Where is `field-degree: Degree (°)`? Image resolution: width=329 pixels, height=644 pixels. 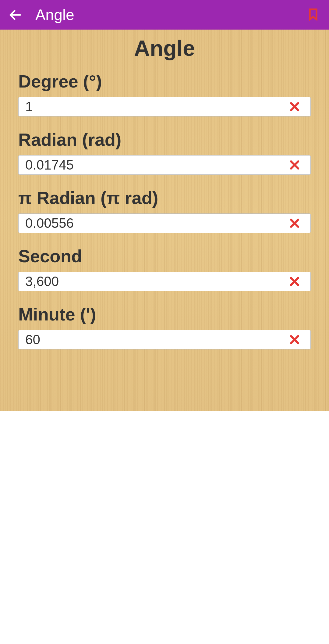 field-degree: Degree (°) is located at coordinates (164, 94).